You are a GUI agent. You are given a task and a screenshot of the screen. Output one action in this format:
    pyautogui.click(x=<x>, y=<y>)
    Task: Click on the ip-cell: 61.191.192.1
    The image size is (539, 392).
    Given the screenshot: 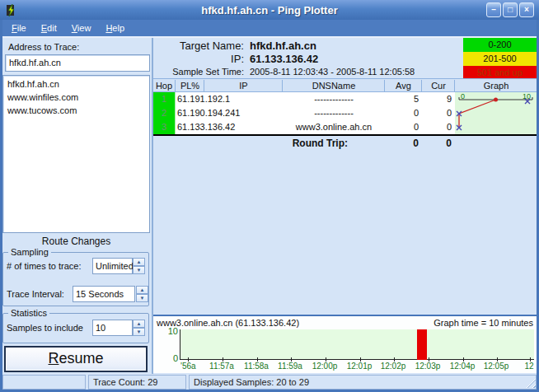 What is the action you would take?
    pyautogui.click(x=204, y=99)
    